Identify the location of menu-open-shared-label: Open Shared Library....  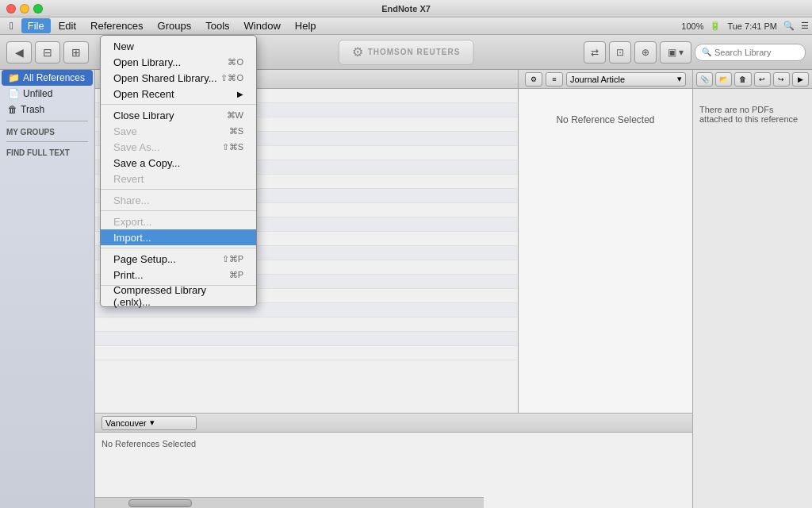
(165, 78).